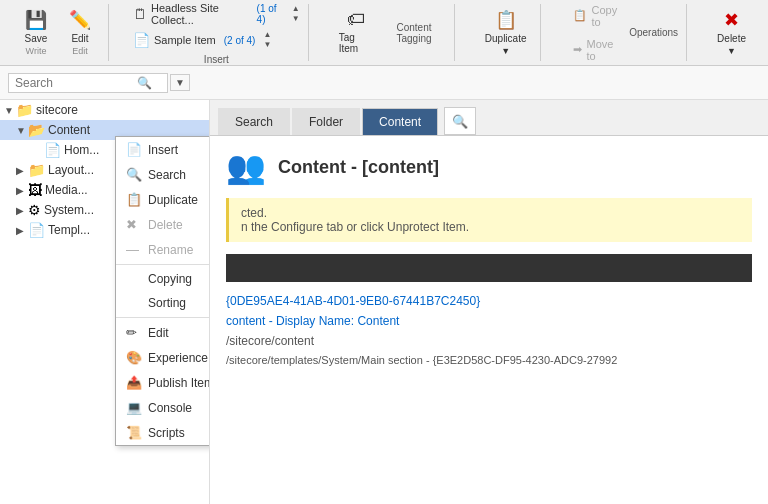 The height and width of the screenshot is (504, 768). I want to click on insert-arrows-1: ▲ ▼, so click(296, 14).